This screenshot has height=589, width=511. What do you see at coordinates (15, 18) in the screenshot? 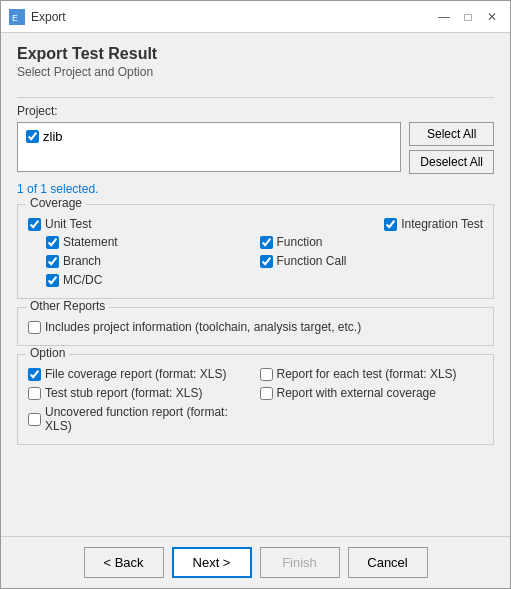
I see `svg-text: E` at bounding box center [15, 18].